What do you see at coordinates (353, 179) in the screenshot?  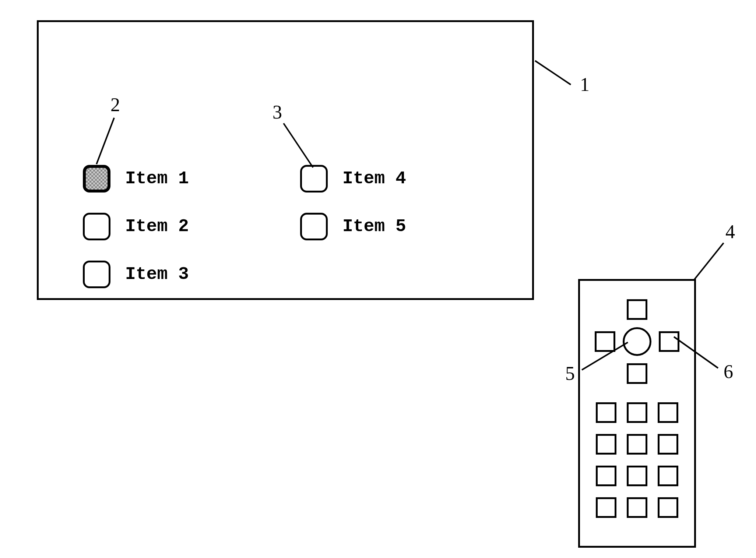 I see `menu-item-4: Item 4` at bounding box center [353, 179].